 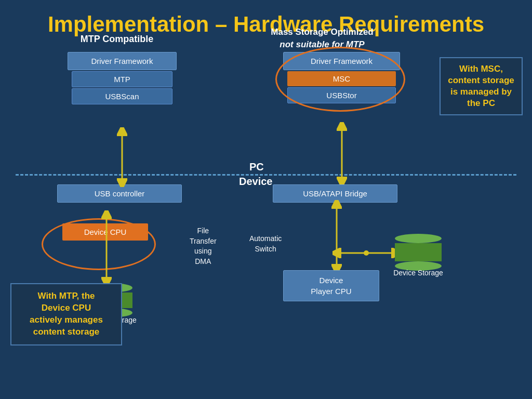 I want to click on left-bottom-arrow, so click(x=107, y=248).